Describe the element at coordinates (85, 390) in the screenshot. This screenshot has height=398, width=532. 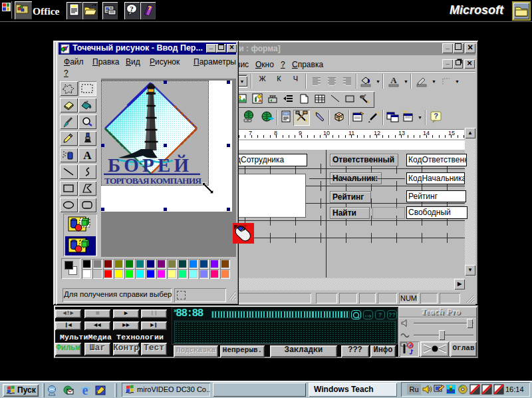
I see `svg-text: e` at that location.